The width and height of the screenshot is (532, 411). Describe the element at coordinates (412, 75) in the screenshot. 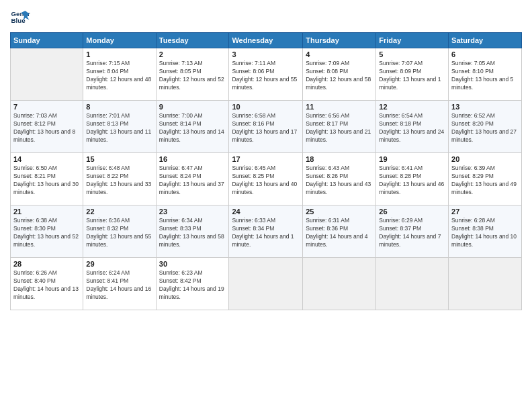

I see `day-cell: 5Sunrise: 7:07 AMSunset: 8:09 PMDaylight…` at that location.